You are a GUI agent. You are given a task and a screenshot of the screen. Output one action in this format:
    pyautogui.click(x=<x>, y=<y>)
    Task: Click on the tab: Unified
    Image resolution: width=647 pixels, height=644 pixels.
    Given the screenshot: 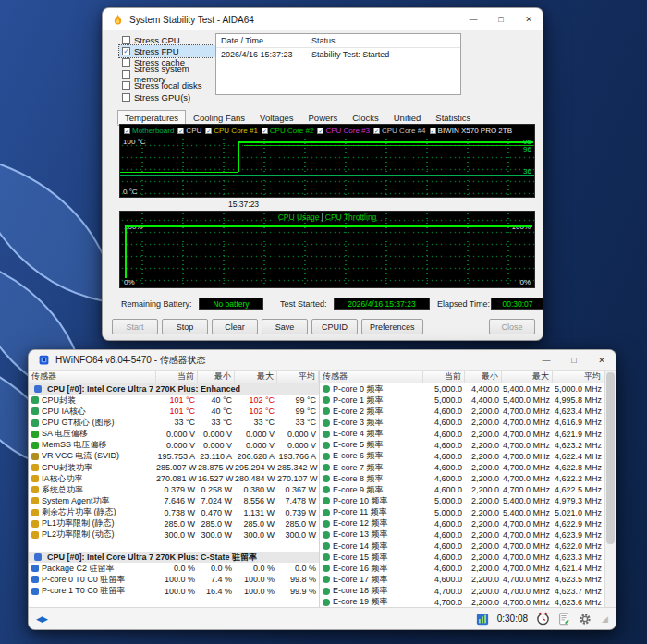 What is the action you would take?
    pyautogui.click(x=408, y=117)
    